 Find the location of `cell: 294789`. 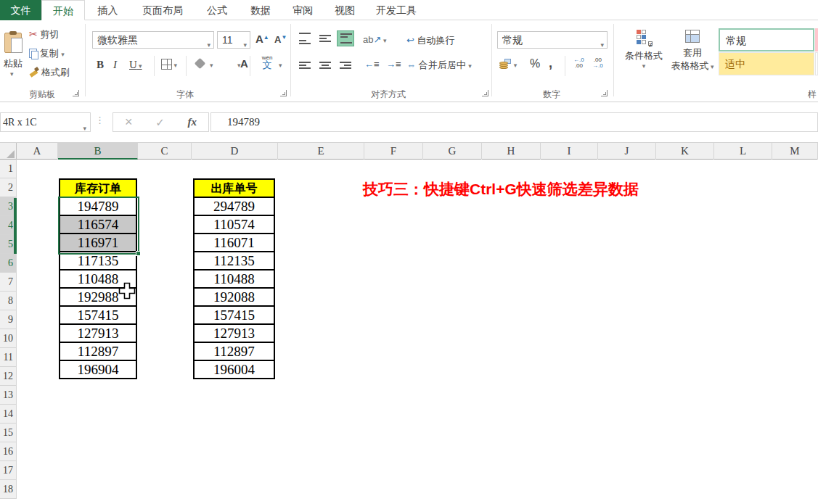

cell: 294789 is located at coordinates (234, 206).